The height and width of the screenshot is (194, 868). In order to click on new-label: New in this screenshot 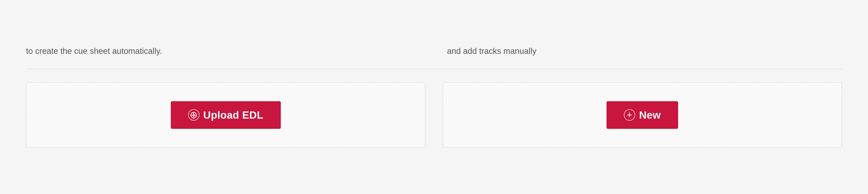, I will do `click(650, 115)`.